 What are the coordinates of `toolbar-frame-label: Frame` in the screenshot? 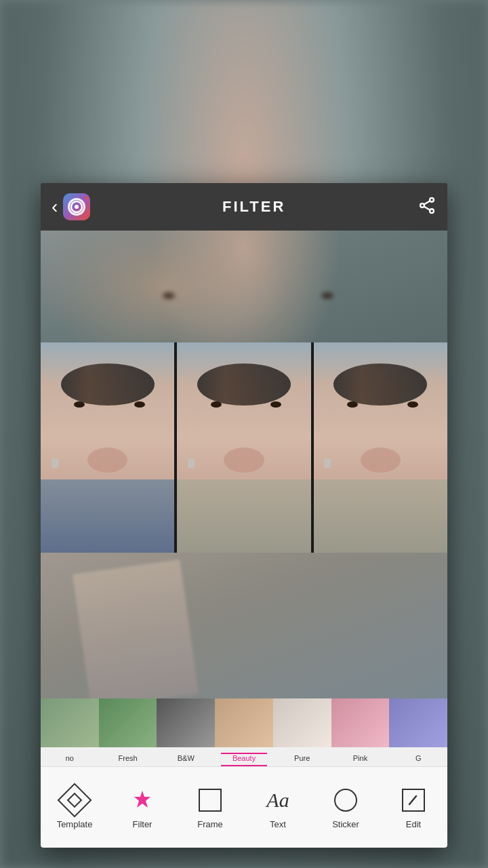 It's located at (210, 825).